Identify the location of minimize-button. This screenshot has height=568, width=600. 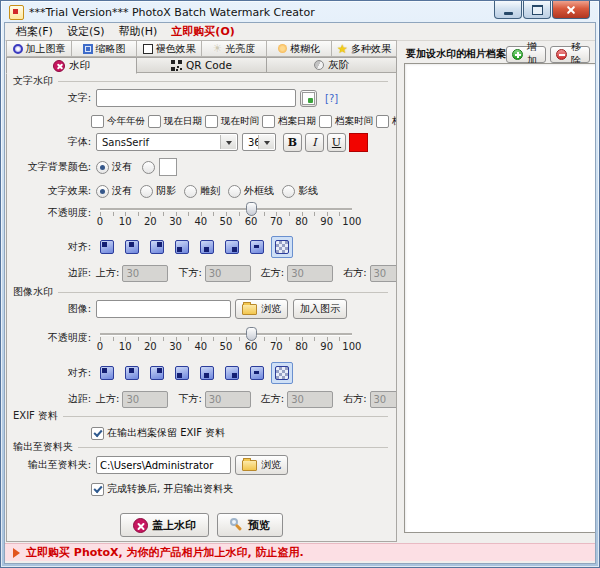
(508, 10).